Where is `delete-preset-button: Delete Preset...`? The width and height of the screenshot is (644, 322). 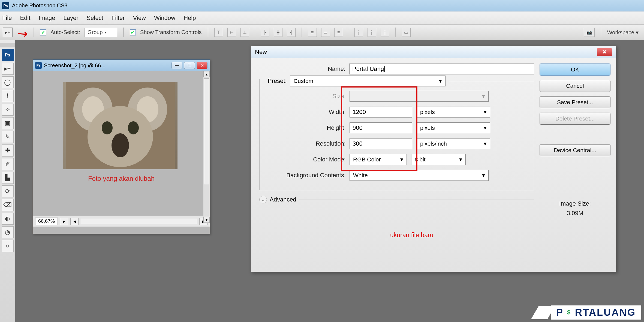 delete-preset-button: Delete Preset... is located at coordinates (575, 119).